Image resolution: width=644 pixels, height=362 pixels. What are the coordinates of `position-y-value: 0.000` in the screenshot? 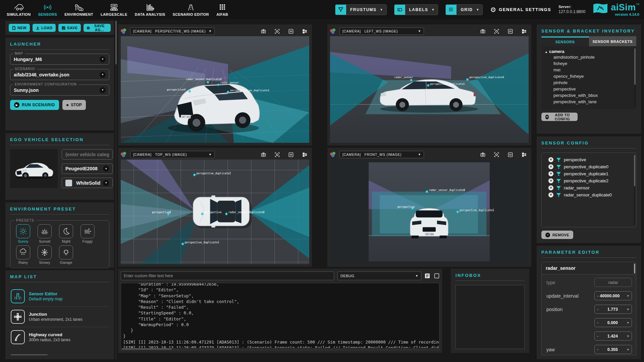 It's located at (612, 323).